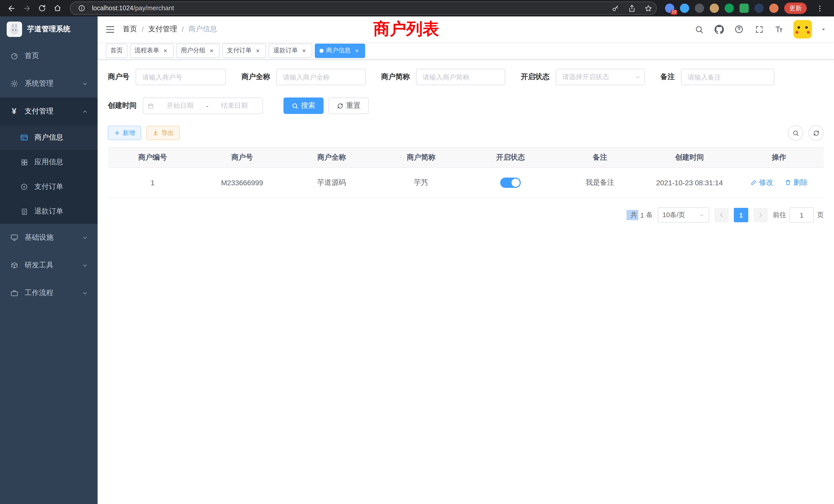 This screenshot has width=834, height=504. Describe the element at coordinates (49, 84) in the screenshot. I see `sidebar-item-system: 系统管理` at that location.